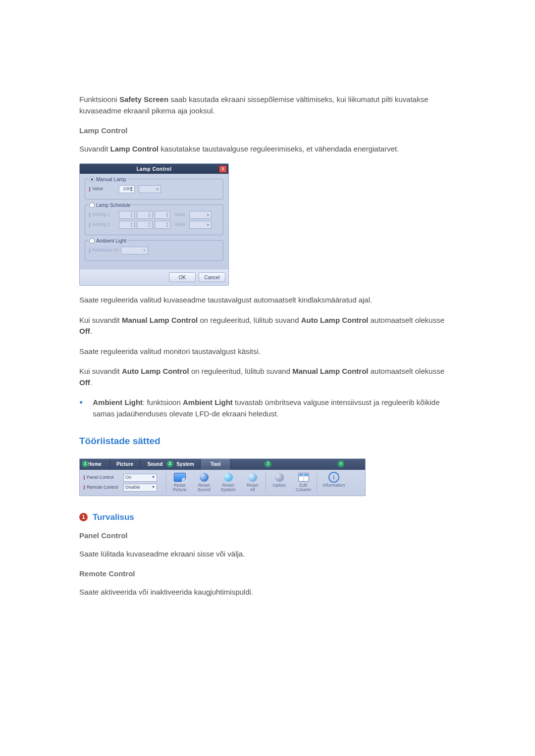 This screenshot has height=756, width=535. I want to click on setting2-value-select: ▶, so click(200, 225).